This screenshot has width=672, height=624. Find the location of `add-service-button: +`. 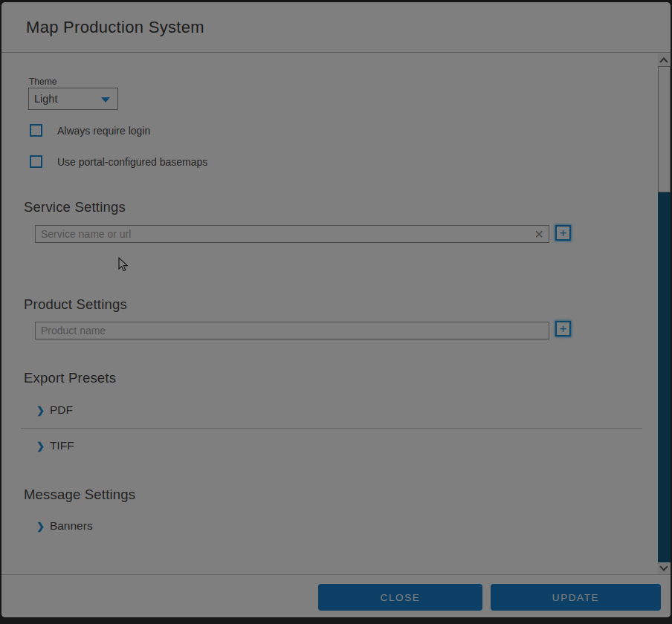

add-service-button: + is located at coordinates (563, 233).